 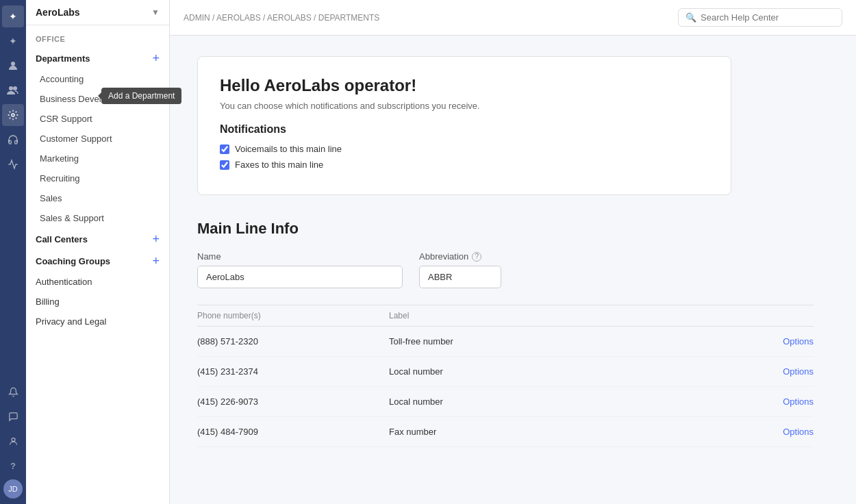 I want to click on name-label: Name, so click(x=300, y=256).